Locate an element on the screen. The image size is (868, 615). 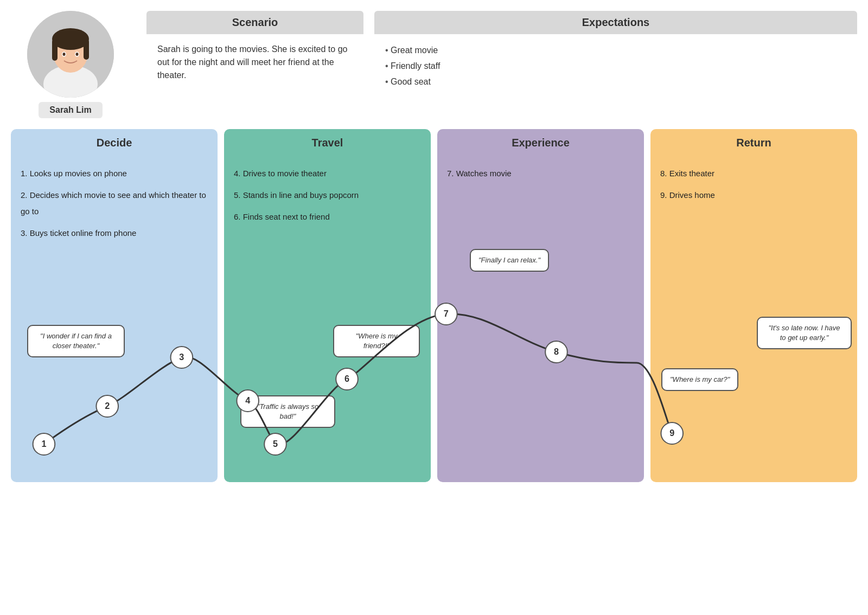
expectation-item: Good seat is located at coordinates (616, 82).